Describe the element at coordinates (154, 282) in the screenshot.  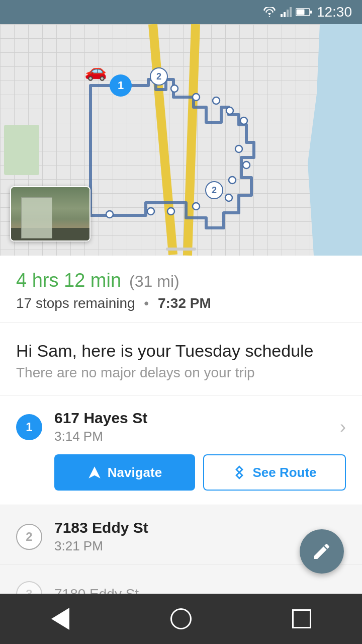
I see `trip-distance: (31 mi)` at that location.